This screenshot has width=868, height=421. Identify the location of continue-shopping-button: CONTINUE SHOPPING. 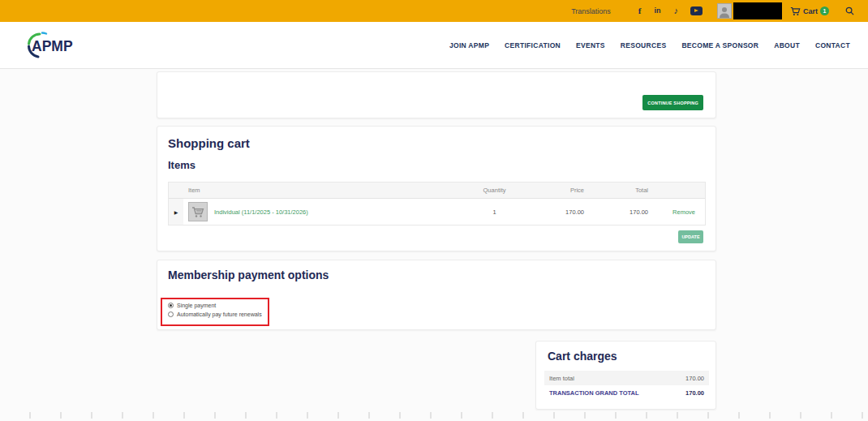
(673, 102).